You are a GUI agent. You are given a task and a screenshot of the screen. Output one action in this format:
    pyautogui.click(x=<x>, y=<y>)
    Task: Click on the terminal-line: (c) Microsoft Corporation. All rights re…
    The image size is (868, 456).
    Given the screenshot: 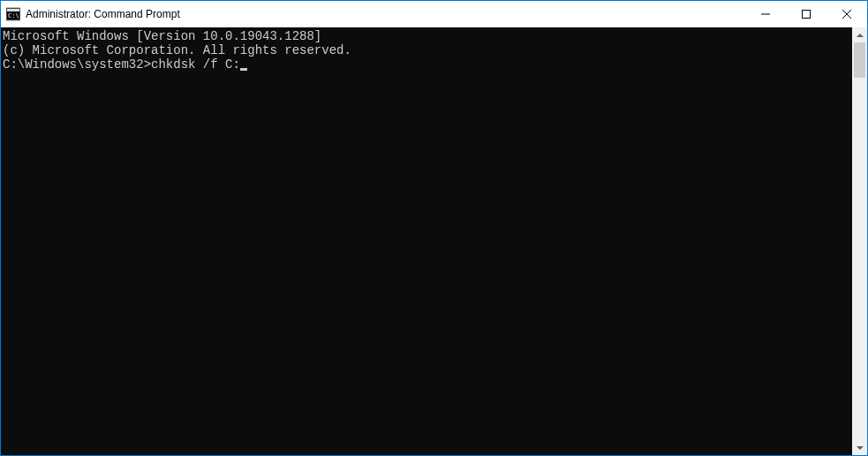 What is the action you would take?
    pyautogui.click(x=427, y=50)
    